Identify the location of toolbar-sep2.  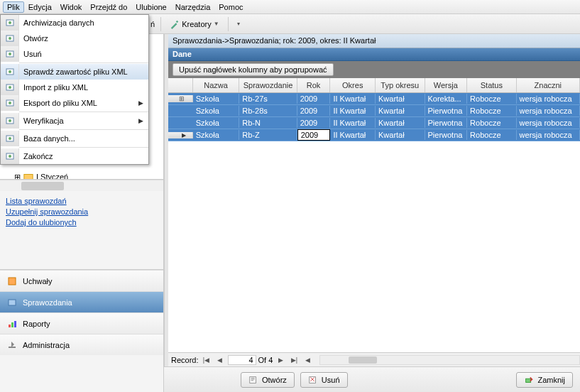
(229, 24).